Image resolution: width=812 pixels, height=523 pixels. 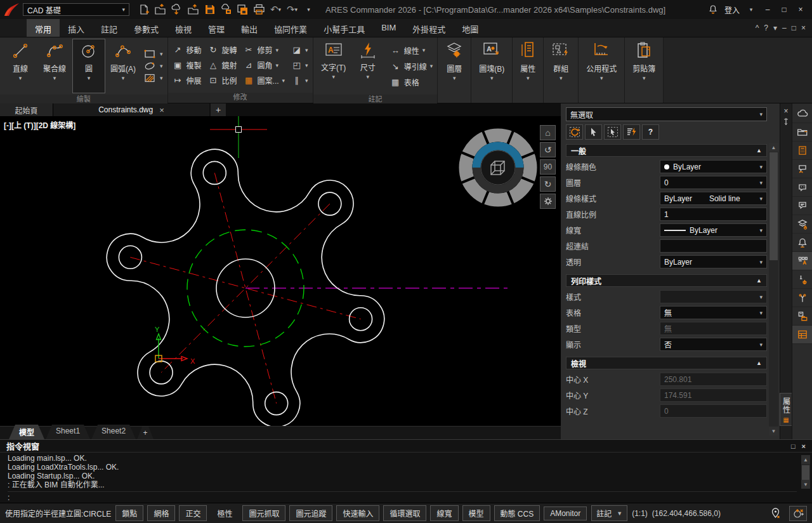 What do you see at coordinates (775, 513) in the screenshot?
I see `geolocation-icon` at bounding box center [775, 513].